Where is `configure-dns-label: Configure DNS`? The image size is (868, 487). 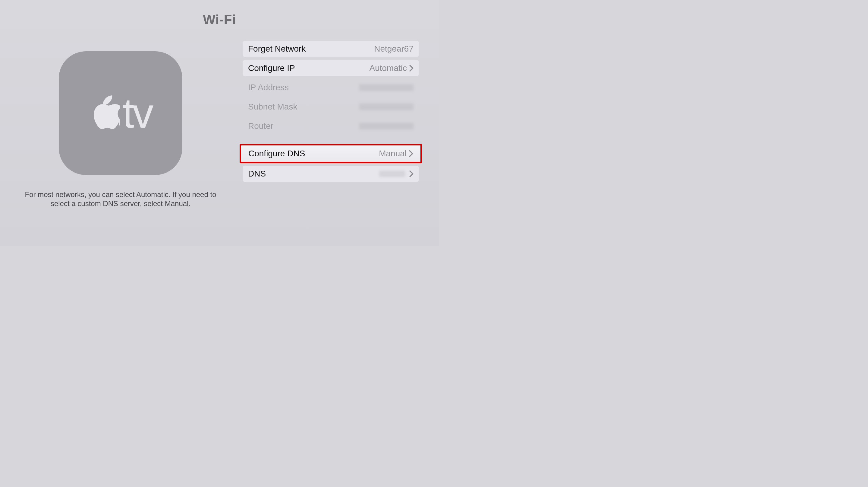
configure-dns-label: Configure DNS is located at coordinates (277, 154).